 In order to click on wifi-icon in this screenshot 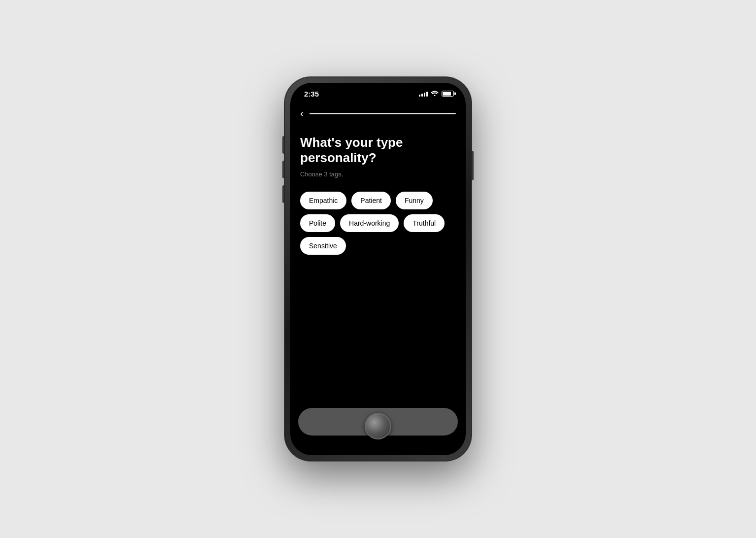, I will do `click(435, 94)`.